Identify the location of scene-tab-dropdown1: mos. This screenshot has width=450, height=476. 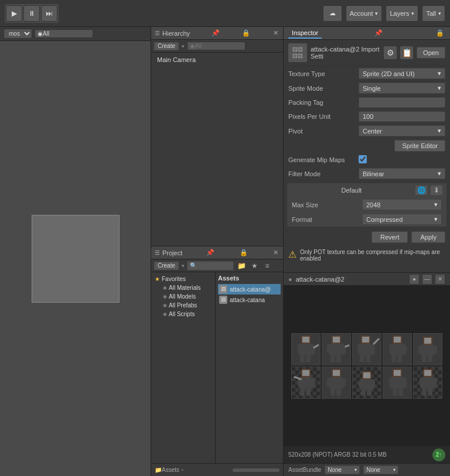
(18, 34).